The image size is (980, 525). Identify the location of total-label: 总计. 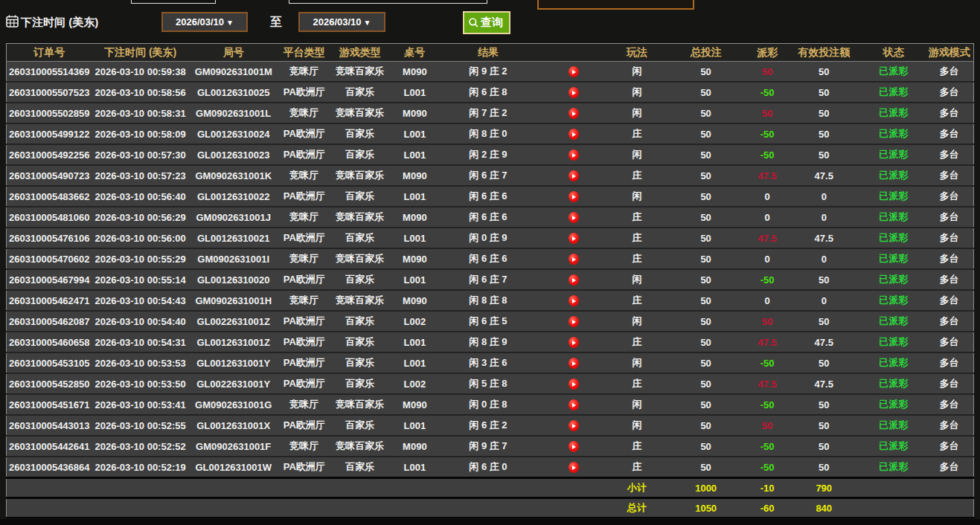
(637, 509).